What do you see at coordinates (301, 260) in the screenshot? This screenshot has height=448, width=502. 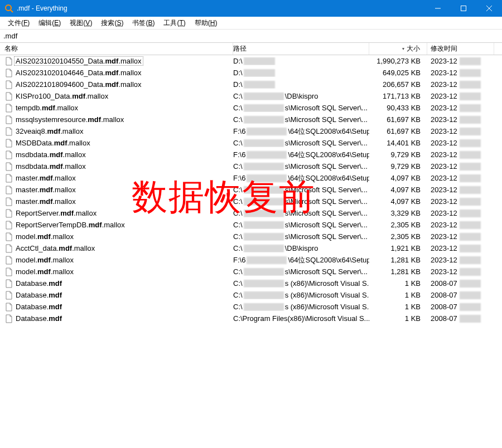 I see `cell-path: F:\6\64位SQL2008\x64\Setup...` at bounding box center [301, 260].